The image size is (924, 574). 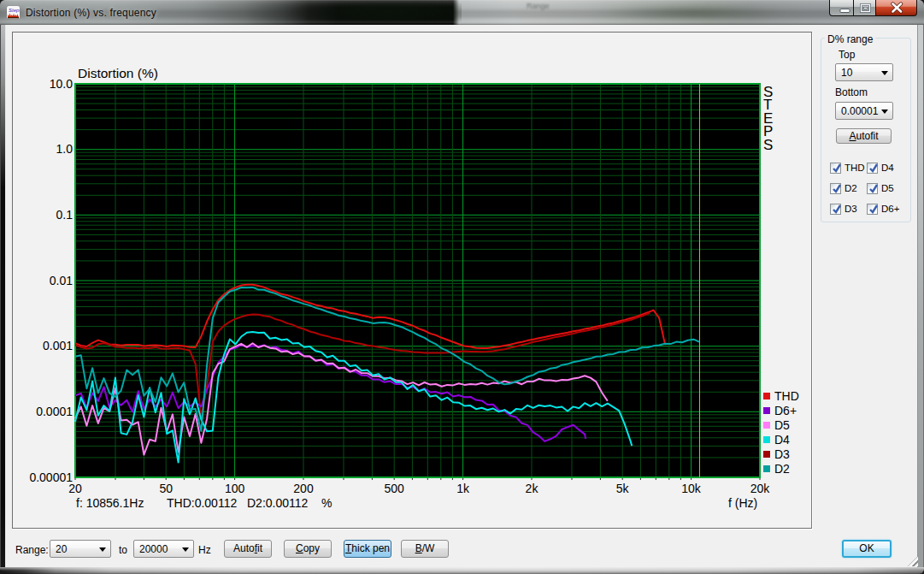 What do you see at coordinates (463, 488) in the screenshot?
I see `svg-text: 1k` at bounding box center [463, 488].